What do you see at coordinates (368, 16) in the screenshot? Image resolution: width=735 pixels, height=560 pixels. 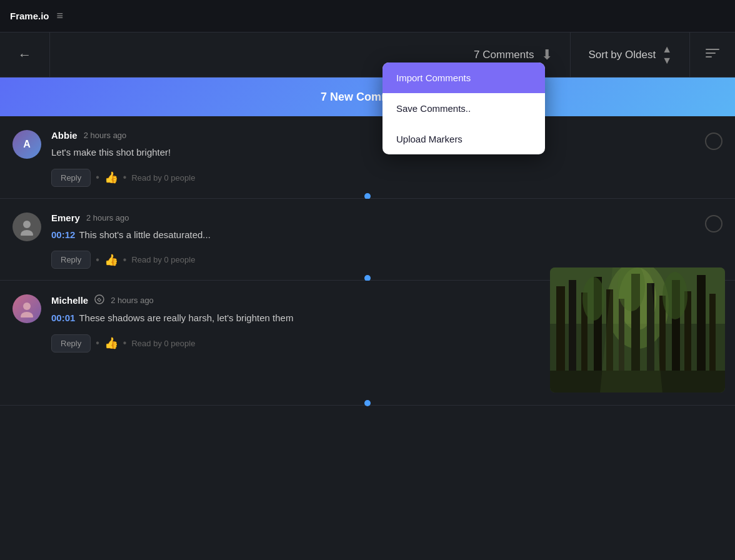 I see `top-bar: Frame.io ≡` at bounding box center [368, 16].